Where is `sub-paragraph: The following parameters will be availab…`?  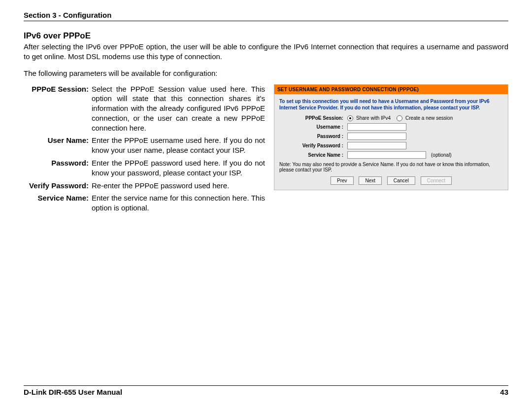
sub-paragraph: The following parameters will be availab… is located at coordinates (266, 73).